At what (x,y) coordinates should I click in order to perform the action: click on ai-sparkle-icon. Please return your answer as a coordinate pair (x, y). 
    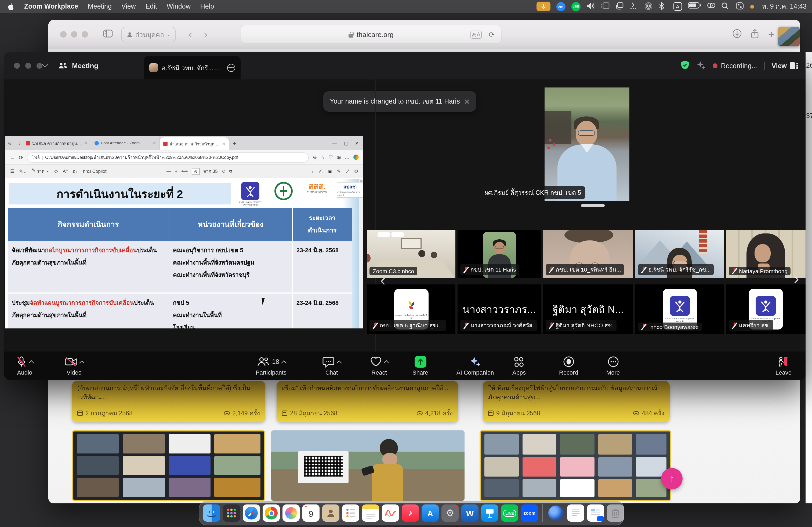
    Looking at the image, I should click on (701, 66).